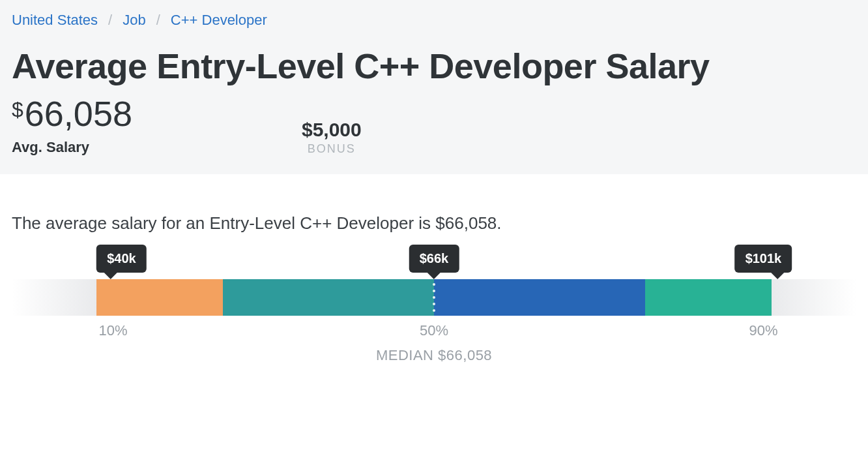  I want to click on median-label: MEDIAN $66,058, so click(434, 356).